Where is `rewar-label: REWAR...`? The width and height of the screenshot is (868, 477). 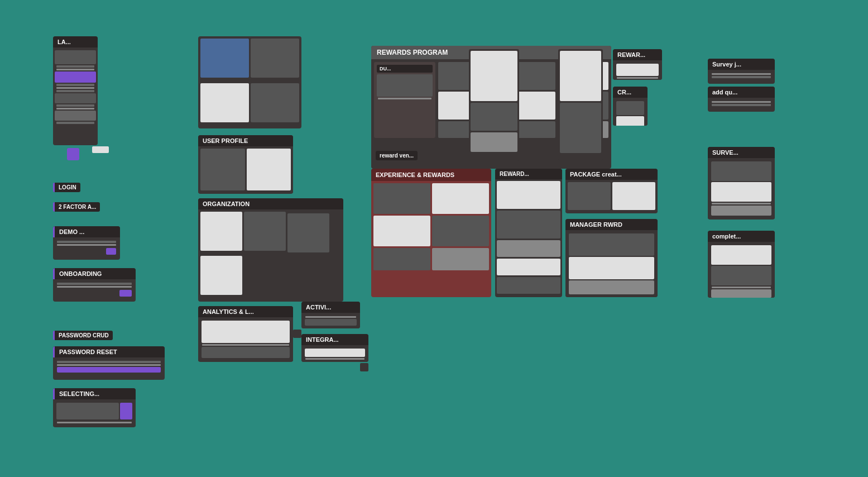
rewar-label: REWAR... is located at coordinates (637, 55).